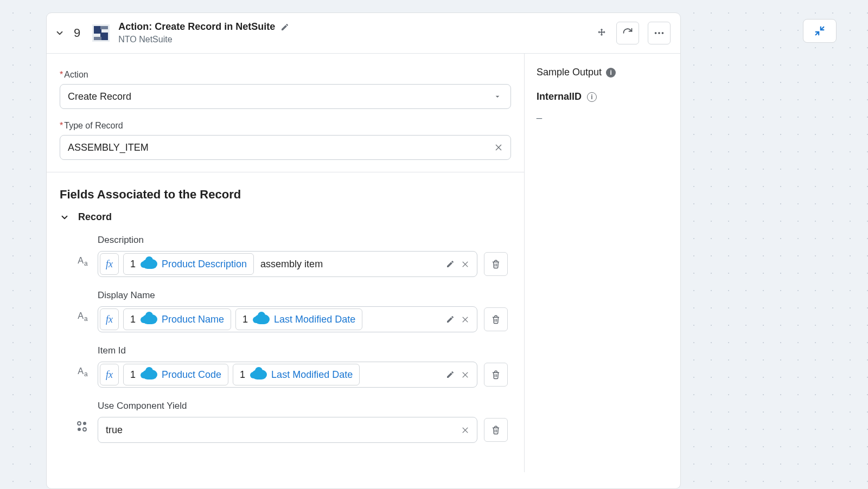  What do you see at coordinates (288, 430) in the screenshot?
I see `boolean-input: true` at bounding box center [288, 430].